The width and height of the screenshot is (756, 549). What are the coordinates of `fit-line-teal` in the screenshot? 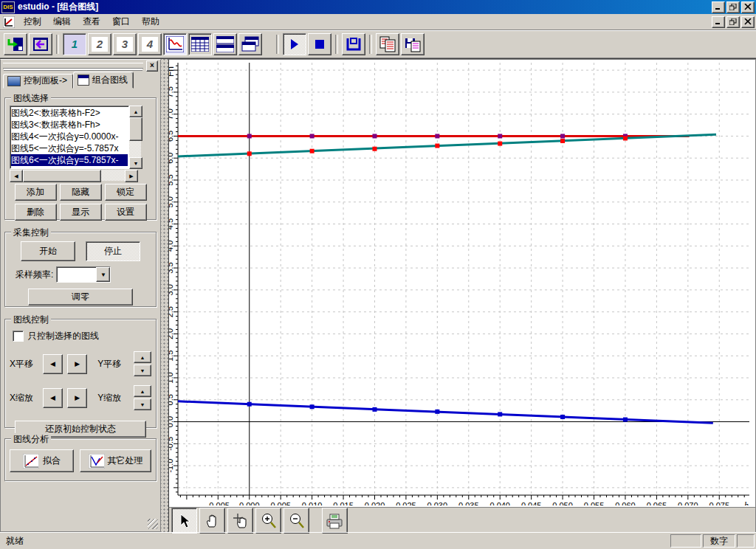 It's located at (447, 145).